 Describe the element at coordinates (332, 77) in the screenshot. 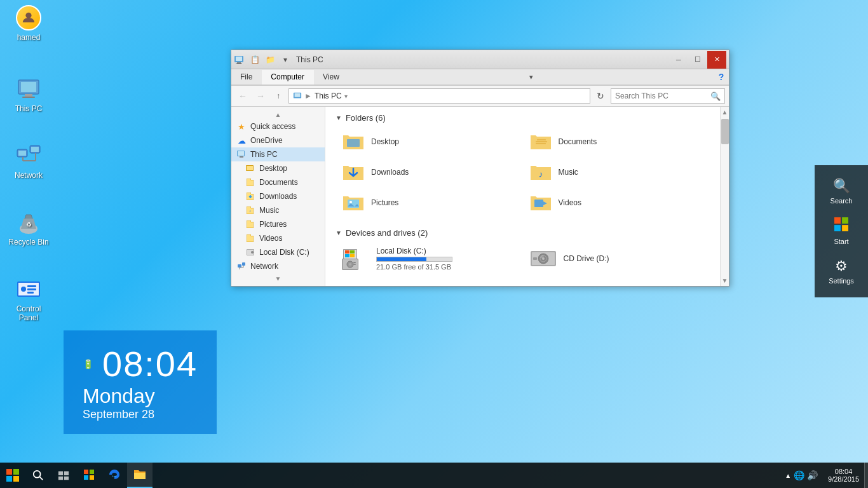

I see `tab-view: View` at that location.